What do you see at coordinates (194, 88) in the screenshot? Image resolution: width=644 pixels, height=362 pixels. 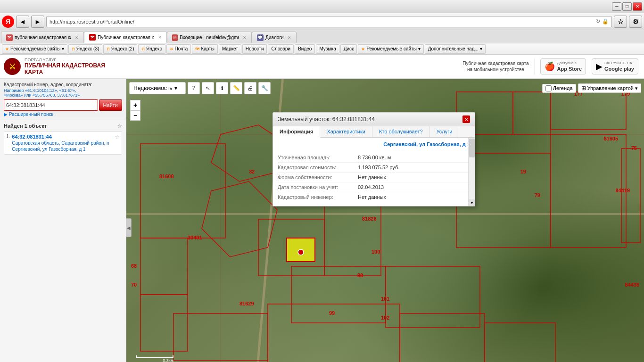 I see `help-button: ?` at bounding box center [194, 88].